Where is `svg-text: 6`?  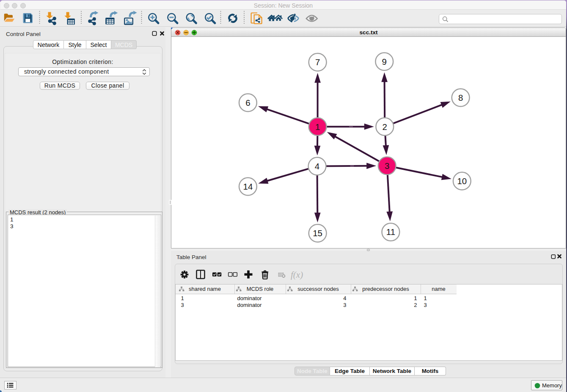
svg-text: 6 is located at coordinates (248, 102).